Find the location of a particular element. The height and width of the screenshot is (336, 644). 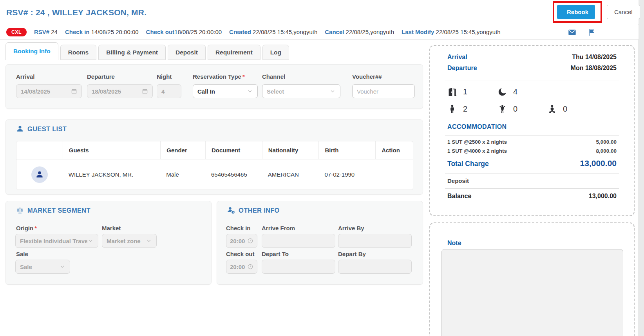

depart-by-input is located at coordinates (375, 267).